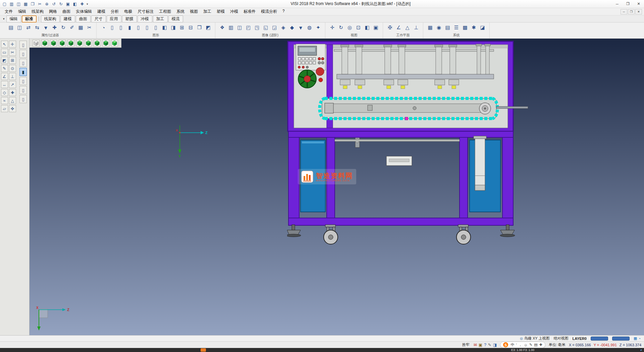  What do you see at coordinates (147, 28) in the screenshot?
I see `column2-icon: ▯` at bounding box center [147, 28].